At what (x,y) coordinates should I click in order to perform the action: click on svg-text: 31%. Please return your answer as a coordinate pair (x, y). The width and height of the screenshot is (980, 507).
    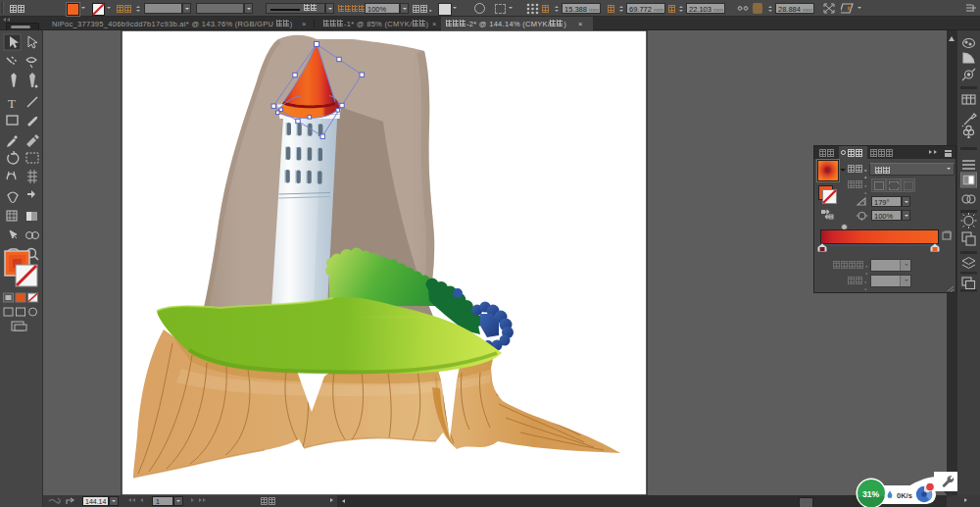
    Looking at the image, I should click on (871, 494).